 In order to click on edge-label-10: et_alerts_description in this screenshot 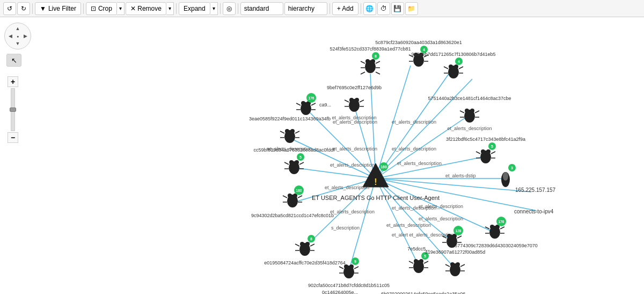, I will do `click(409, 225)`.